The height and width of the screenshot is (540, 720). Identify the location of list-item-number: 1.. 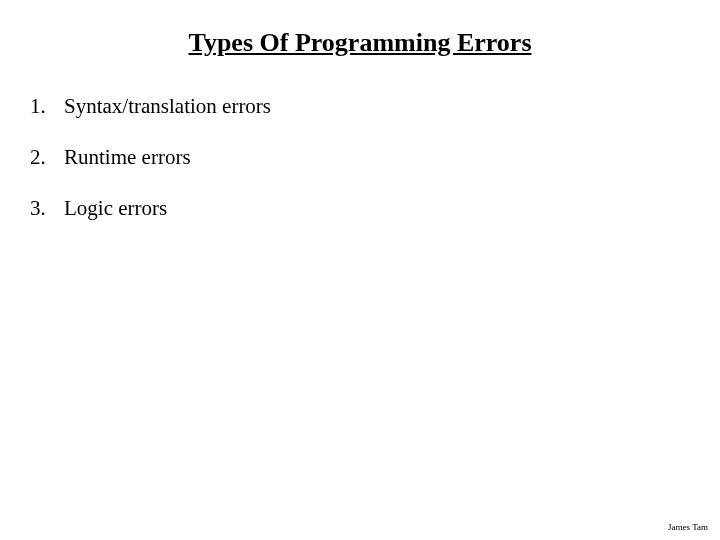
(41, 106).